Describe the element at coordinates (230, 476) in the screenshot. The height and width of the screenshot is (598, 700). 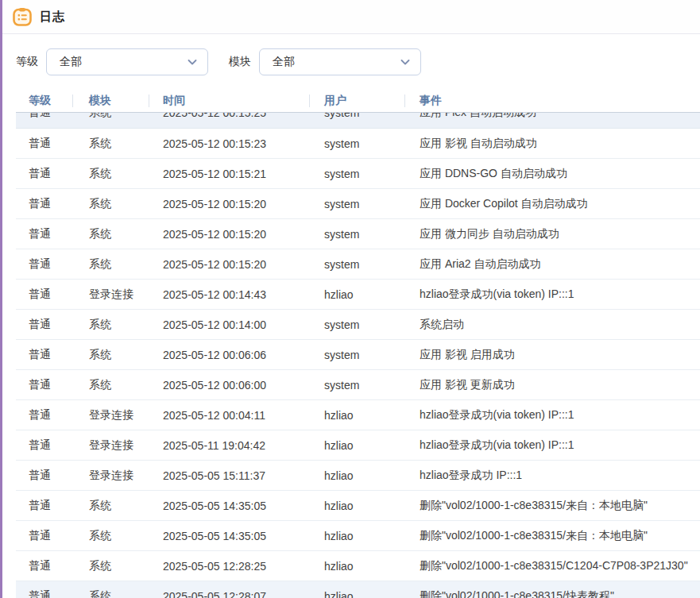
I see `cell-time: 2025-05-05 15:11:37` at that location.